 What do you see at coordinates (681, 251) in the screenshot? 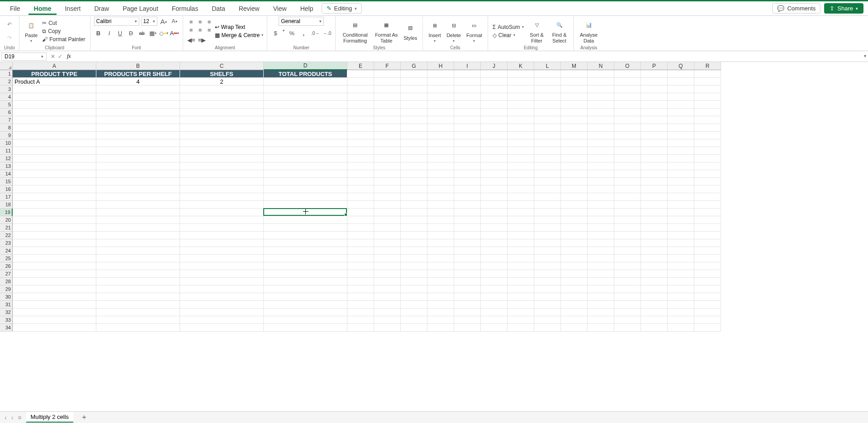
I see `cell-Q24` at bounding box center [681, 251].